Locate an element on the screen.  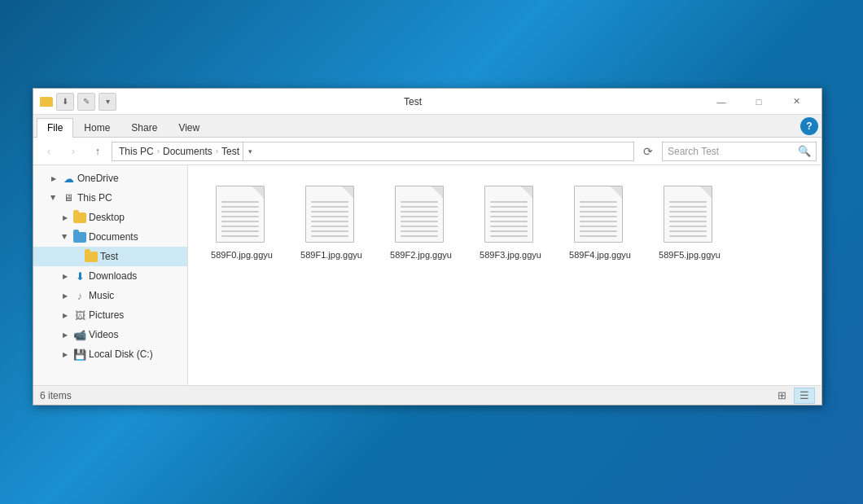
status-bar: 6 items ⊞ ☰ is located at coordinates (427, 395).